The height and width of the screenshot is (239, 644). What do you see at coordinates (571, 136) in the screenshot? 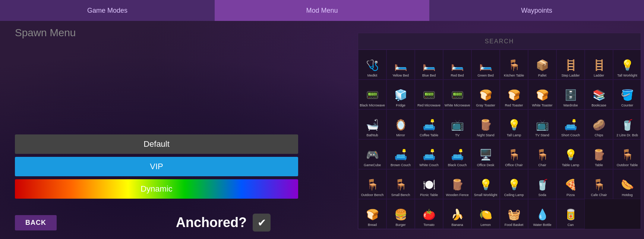
I see `item-label-short-couch: Short Couch` at bounding box center [571, 136].